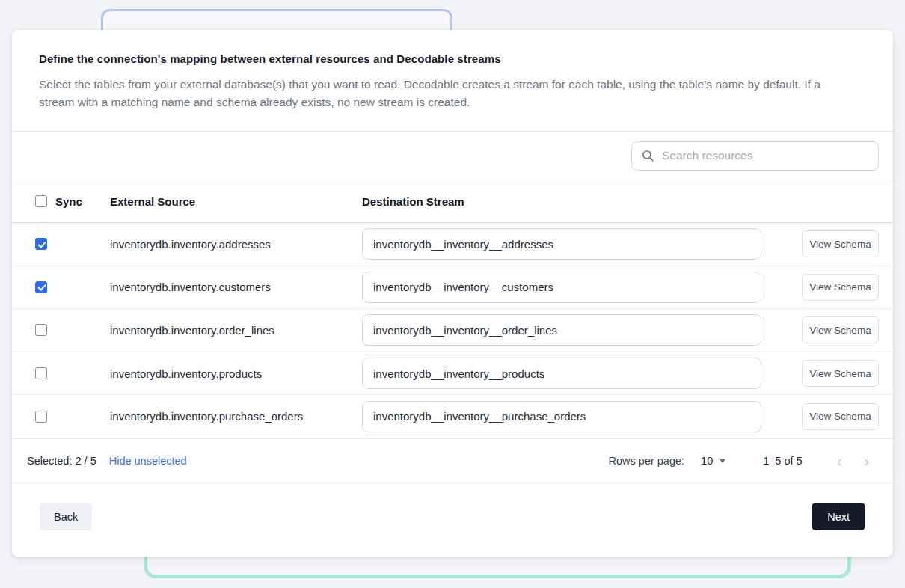 This screenshot has width=905, height=588. What do you see at coordinates (66, 516) in the screenshot?
I see `back-button: Back` at bounding box center [66, 516].